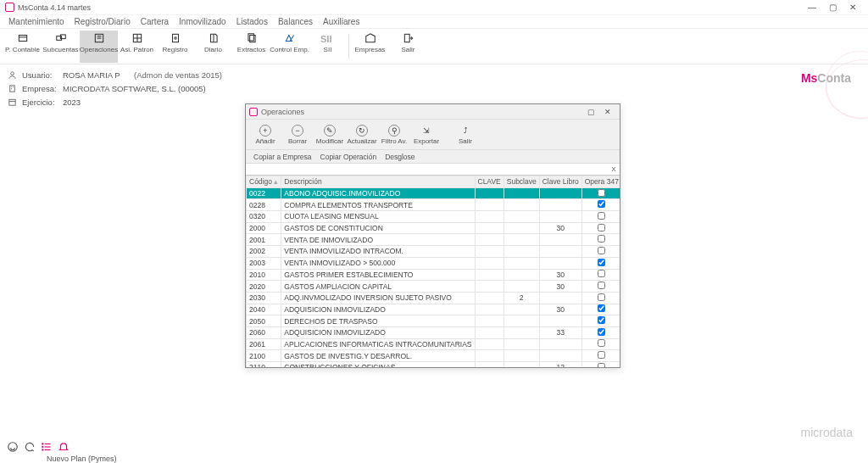  I want to click on table-row: 0022ABONO ADQUISIC.INMOVILIZADO, so click(434, 193).